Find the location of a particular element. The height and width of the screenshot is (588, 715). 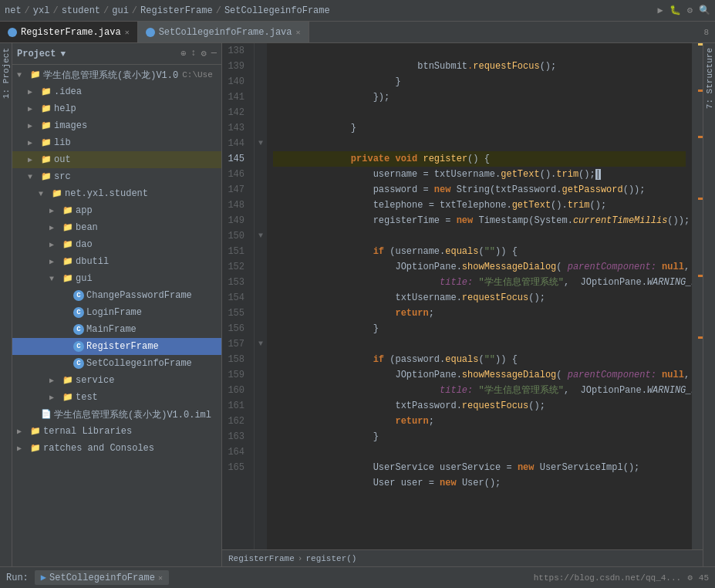

ln-159: 159 is located at coordinates (236, 375).